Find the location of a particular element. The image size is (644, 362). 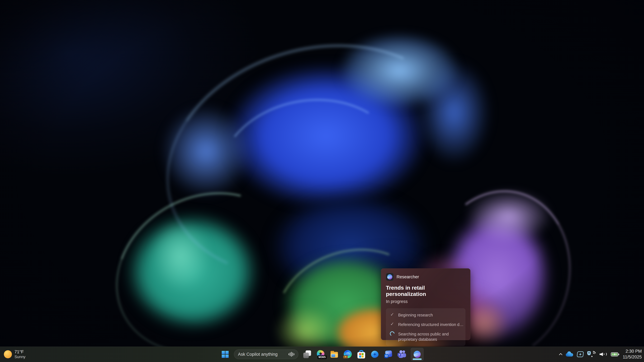

m365-badge: M365 is located at coordinates (322, 357).